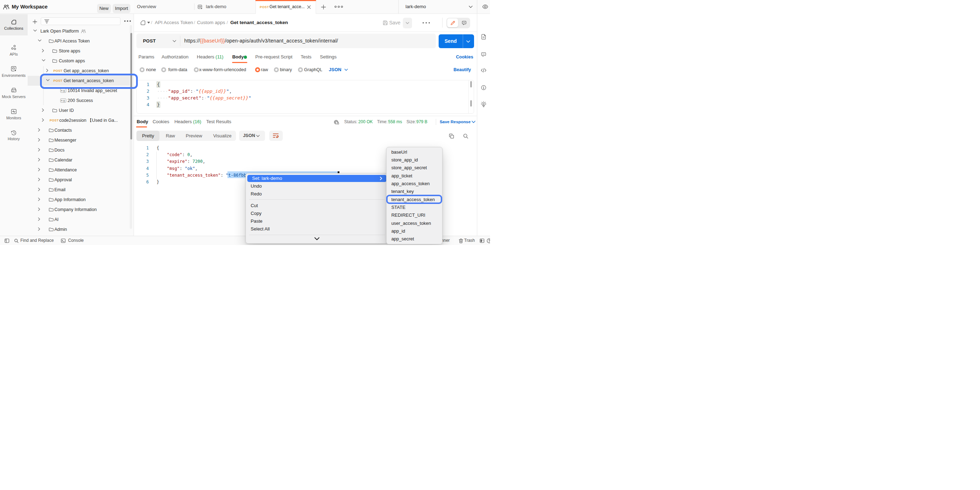 This screenshot has width=980, height=490. Describe the element at coordinates (79, 170) in the screenshot. I see `tree-row-folder: Attendance` at that location.